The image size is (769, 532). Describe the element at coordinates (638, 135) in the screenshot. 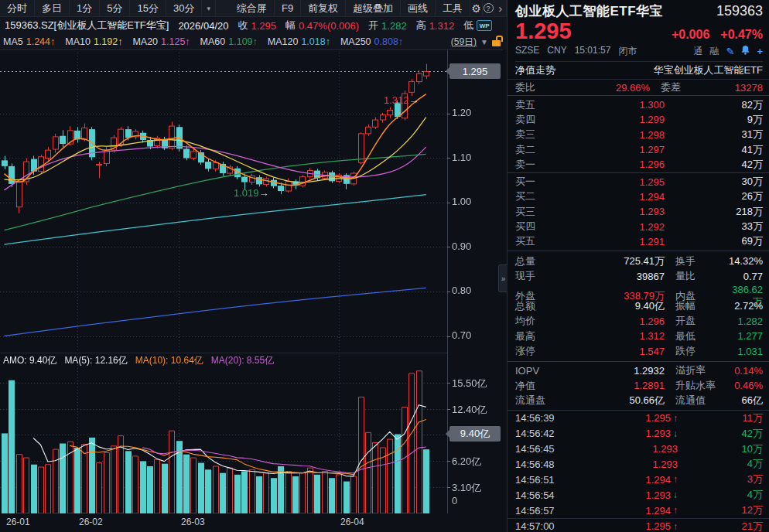

I see `ask-row: 卖三1.29831万` at that location.